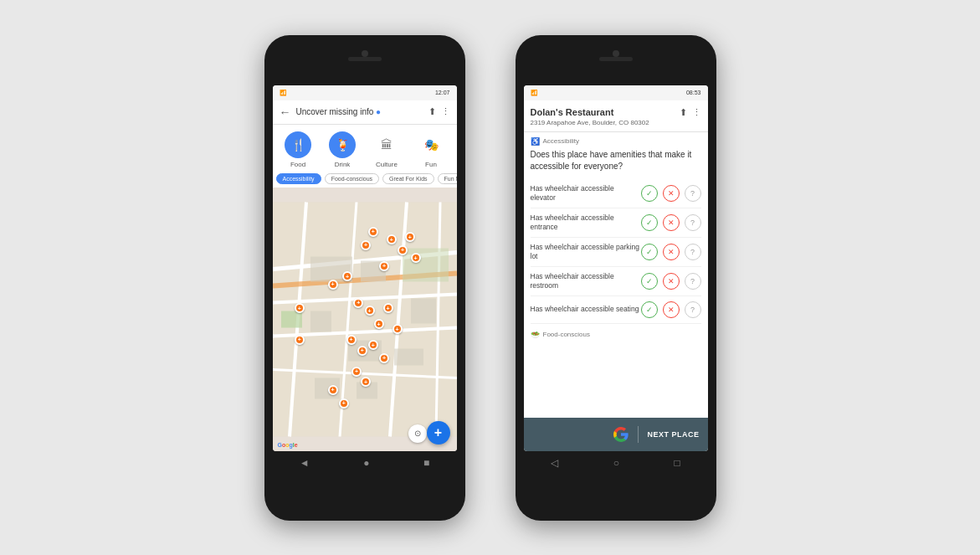 The width and height of the screenshot is (980, 555). Describe the element at coordinates (616, 463) in the screenshot. I see `nav-home-2: ○` at that location.